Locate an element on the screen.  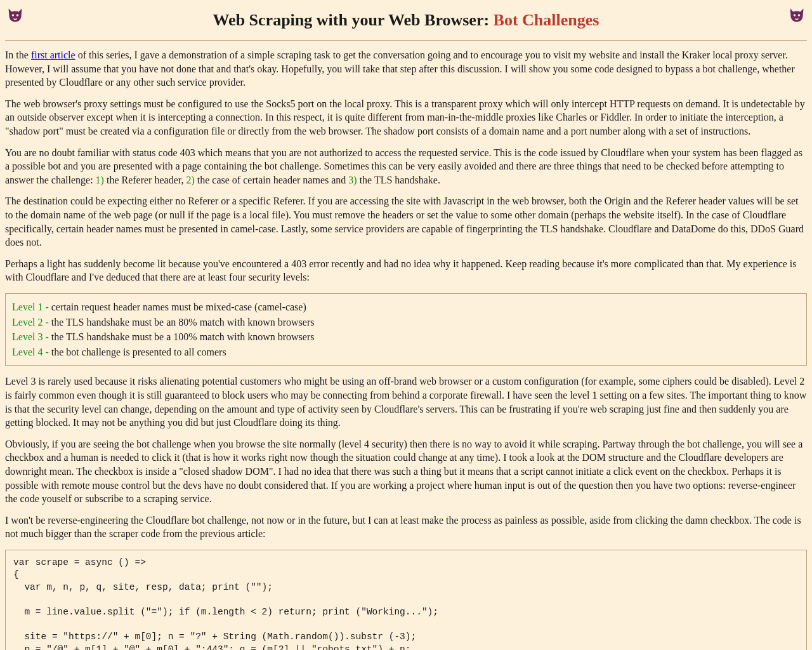
divider is located at coordinates (406, 41).